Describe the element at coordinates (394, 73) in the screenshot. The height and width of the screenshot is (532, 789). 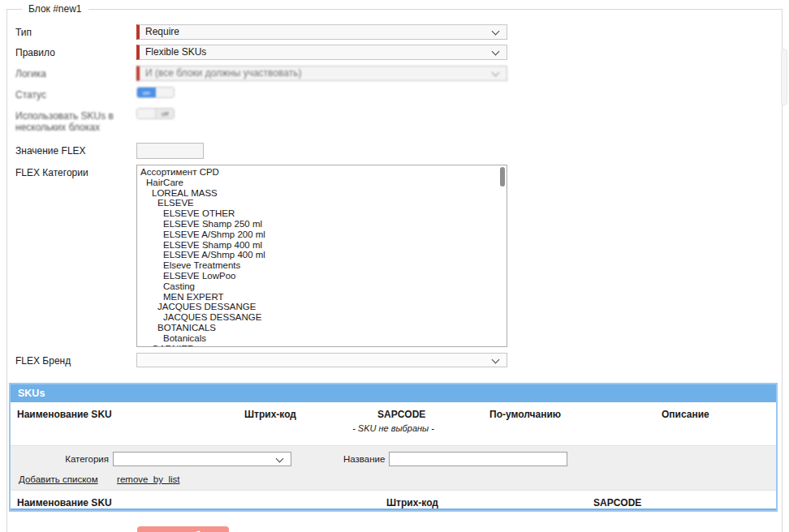
I see `logic-row: Логика И (все блоки должны участвовать)` at that location.